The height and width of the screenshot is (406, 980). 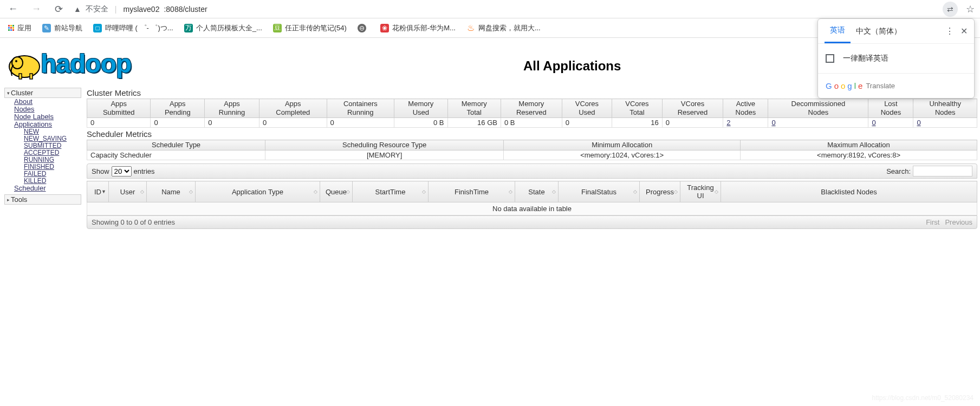 I want to click on col-header: LostNodes, so click(x=891, y=108).